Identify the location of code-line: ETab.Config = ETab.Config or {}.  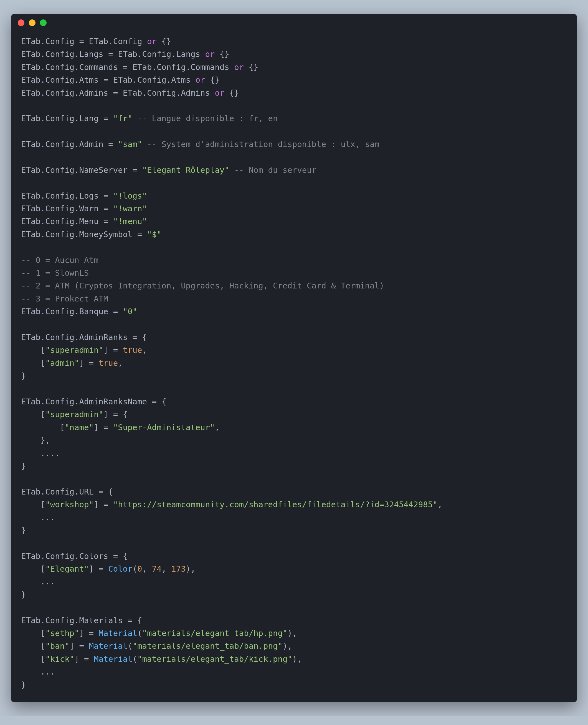
(294, 41).